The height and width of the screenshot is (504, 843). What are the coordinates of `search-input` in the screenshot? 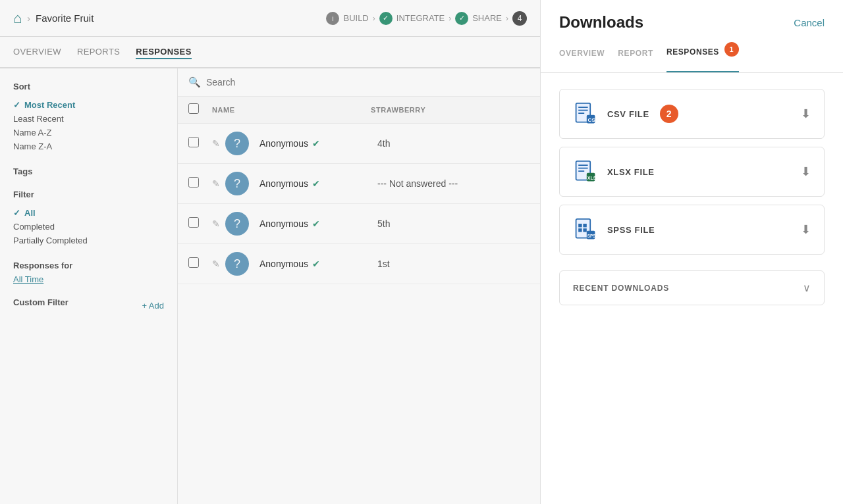 It's located at (367, 82).